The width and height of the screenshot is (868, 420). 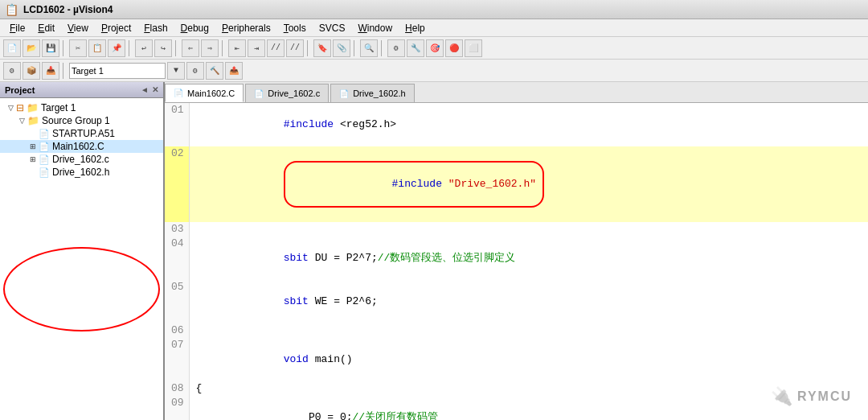 I want to click on target-folder-icon: 📁, so click(x=32, y=108).